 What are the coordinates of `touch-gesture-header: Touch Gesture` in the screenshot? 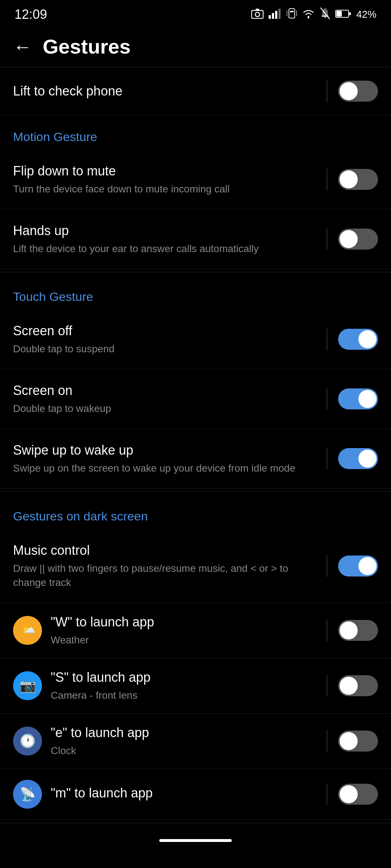 It's located at (196, 292).